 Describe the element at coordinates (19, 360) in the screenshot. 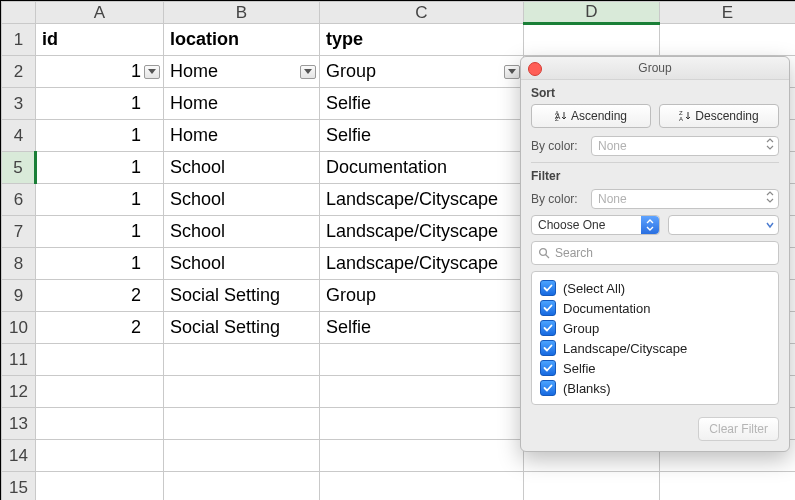

I see `row-header-11: 11` at that location.